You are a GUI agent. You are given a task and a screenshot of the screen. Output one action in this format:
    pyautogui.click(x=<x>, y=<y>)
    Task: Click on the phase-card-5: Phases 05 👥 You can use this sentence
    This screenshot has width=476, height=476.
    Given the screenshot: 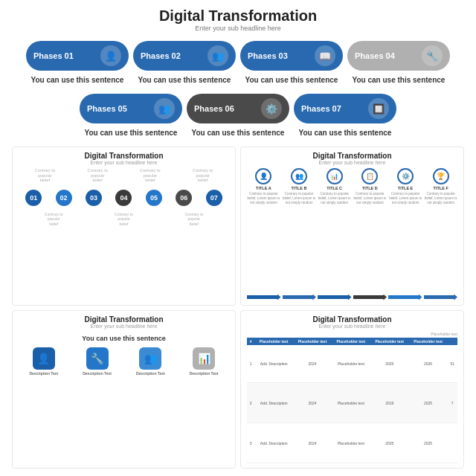 What is the action you would take?
    pyautogui.click(x=131, y=118)
    